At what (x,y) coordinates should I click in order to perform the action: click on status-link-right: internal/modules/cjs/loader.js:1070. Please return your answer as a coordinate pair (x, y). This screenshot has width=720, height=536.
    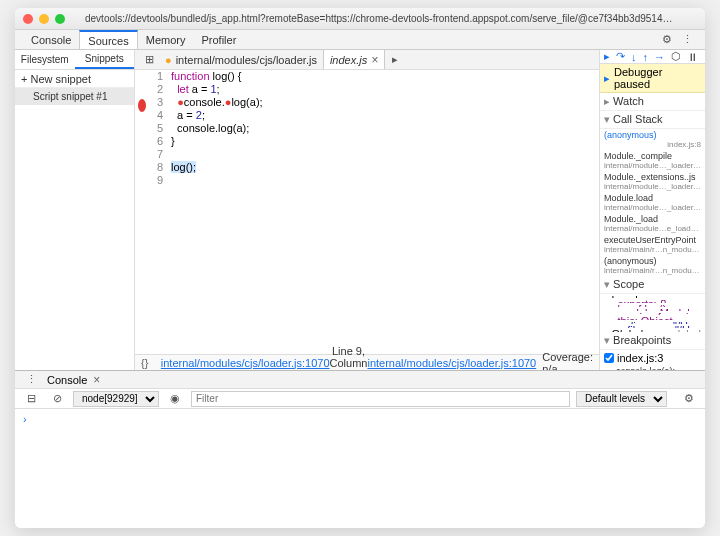
    Looking at the image, I should click on (452, 363).